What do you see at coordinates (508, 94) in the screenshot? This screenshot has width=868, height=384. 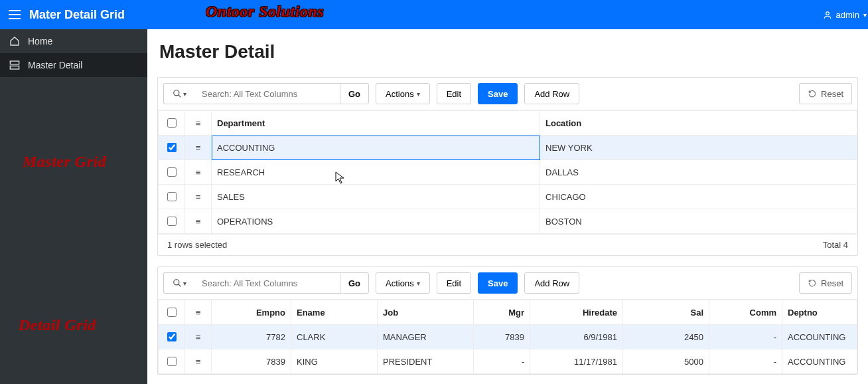 I see `master-toolbar: ▾ Go Actions ▾ Edit Save Add Row Reset` at bounding box center [508, 94].